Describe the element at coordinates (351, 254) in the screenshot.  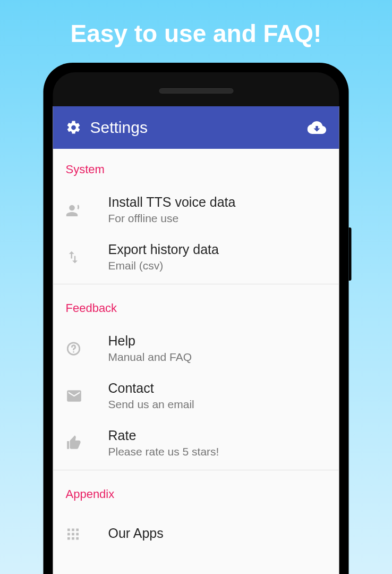
I see `phone-side-button` at that location.